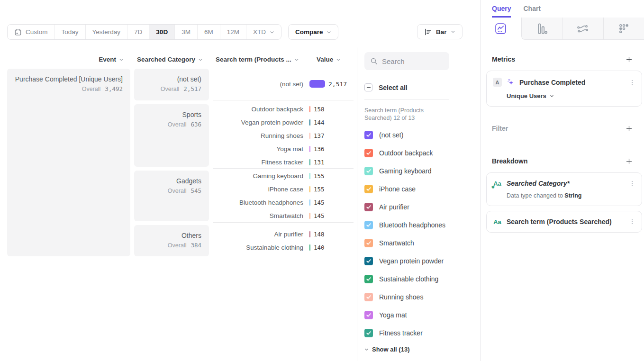  What do you see at coordinates (172, 89) in the screenshot?
I see `category-overall: Overall2,517` at bounding box center [172, 89].